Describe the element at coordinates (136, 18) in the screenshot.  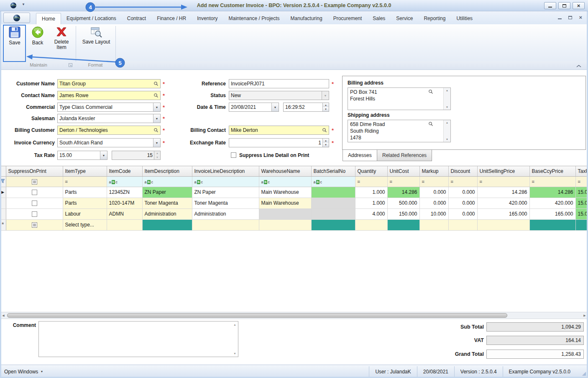
I see `tab-contract: Contract` at that location.